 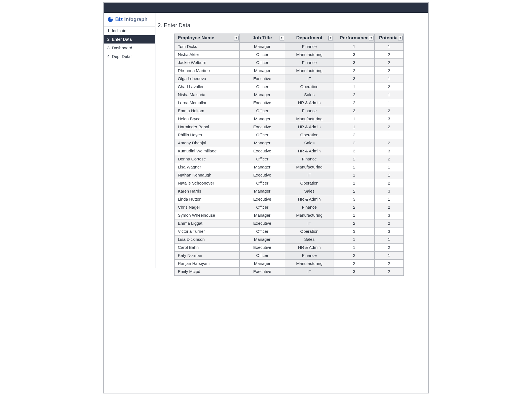 What do you see at coordinates (262, 38) in the screenshot?
I see `th-job-title: Job Title ▼` at bounding box center [262, 38].